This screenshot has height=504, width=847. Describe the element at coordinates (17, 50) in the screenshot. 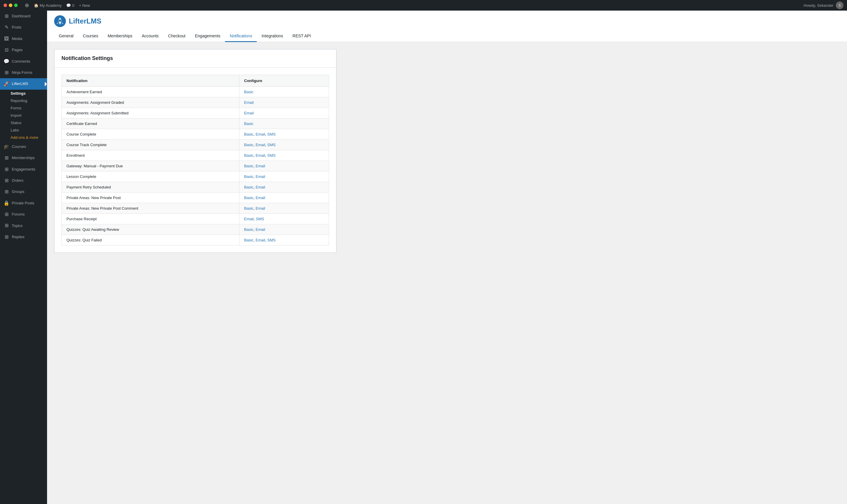

I see `sidebar-item-pages-label: Pages` at that location.